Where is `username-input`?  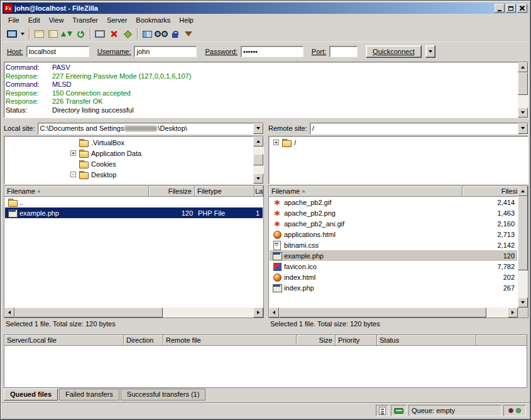 username-input is located at coordinates (165, 52).